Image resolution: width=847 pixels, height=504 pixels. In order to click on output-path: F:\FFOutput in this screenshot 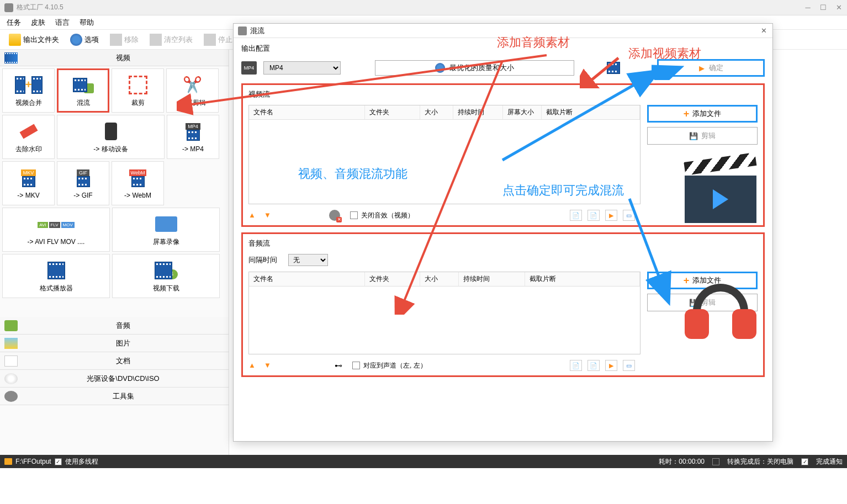, I will do `click(33, 461)`.